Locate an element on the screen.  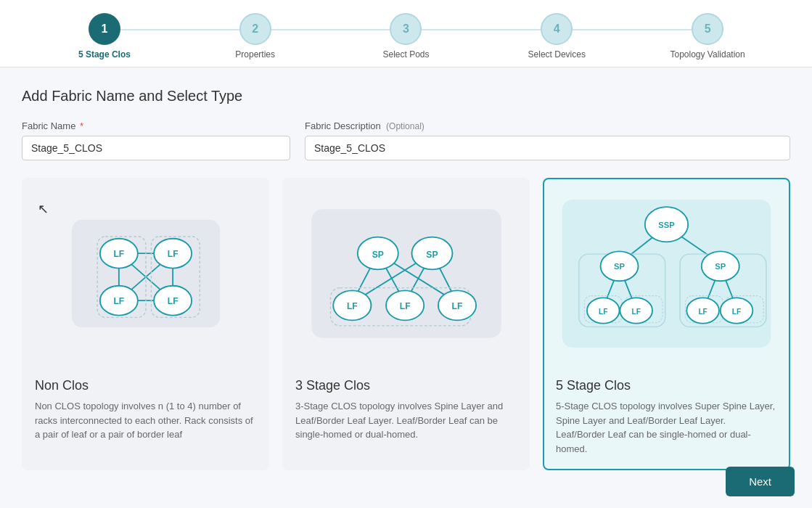
step-label-2: Properties is located at coordinates (255, 54).